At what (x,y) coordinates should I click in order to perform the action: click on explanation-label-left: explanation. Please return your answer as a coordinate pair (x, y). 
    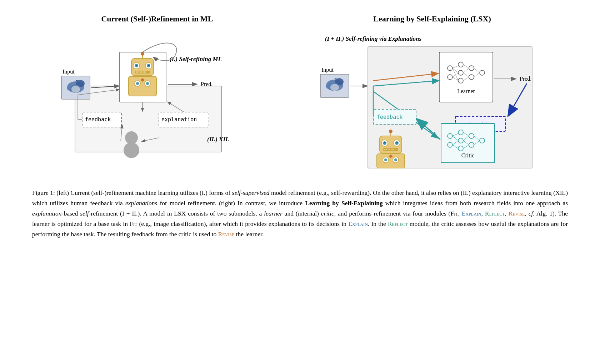
    Looking at the image, I should click on (179, 120).